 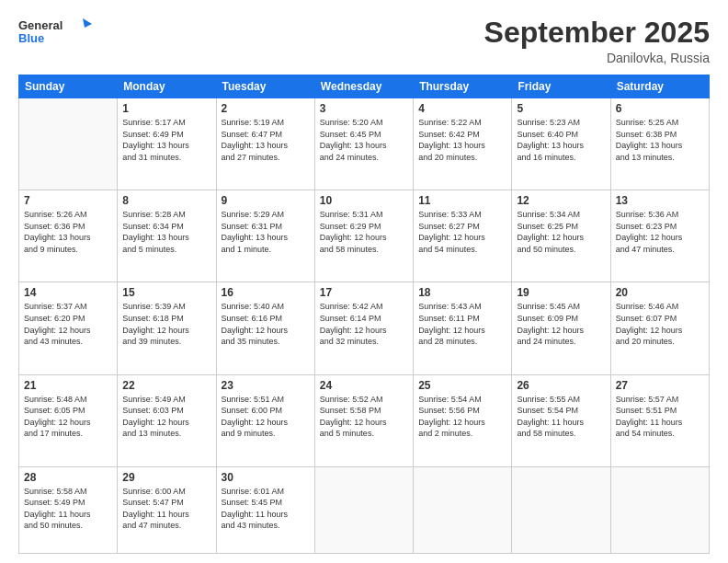 I want to click on svg-text: General, so click(x=40, y=26).